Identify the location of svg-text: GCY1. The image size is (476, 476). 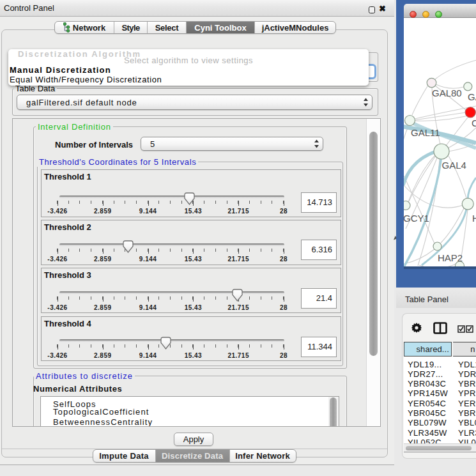
(417, 219).